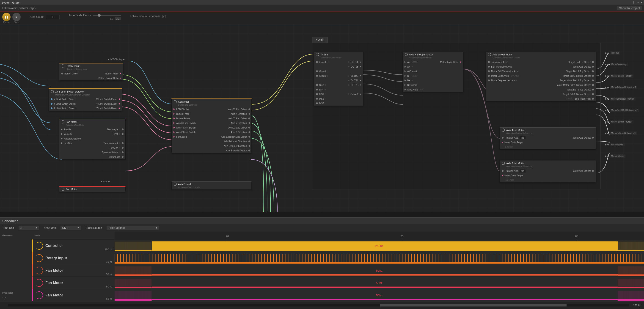 This screenshot has width=644, height=309. Describe the element at coordinates (322, 221) in the screenshot. I see `scheduler-title: Scheduler` at that location.